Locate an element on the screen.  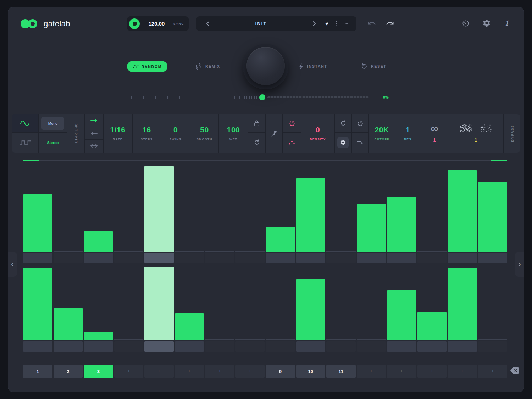
macro-slider-track is located at coordinates (318, 97).